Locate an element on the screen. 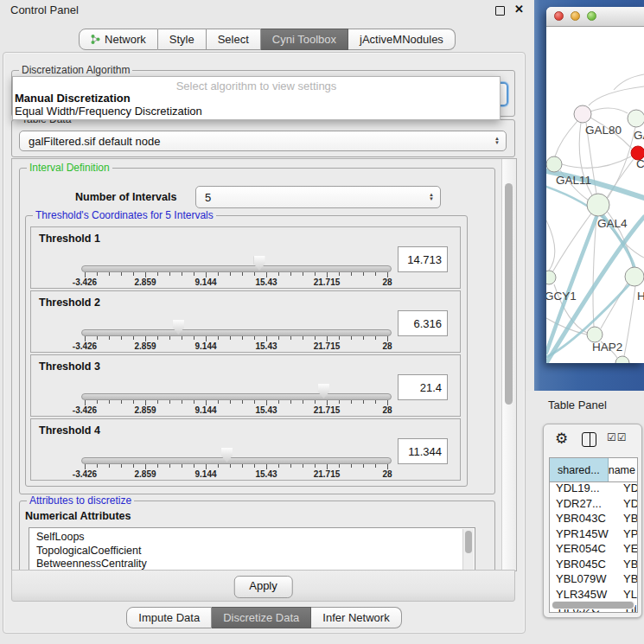 The height and width of the screenshot is (644, 644). gear-icon: ⚙ is located at coordinates (562, 439).